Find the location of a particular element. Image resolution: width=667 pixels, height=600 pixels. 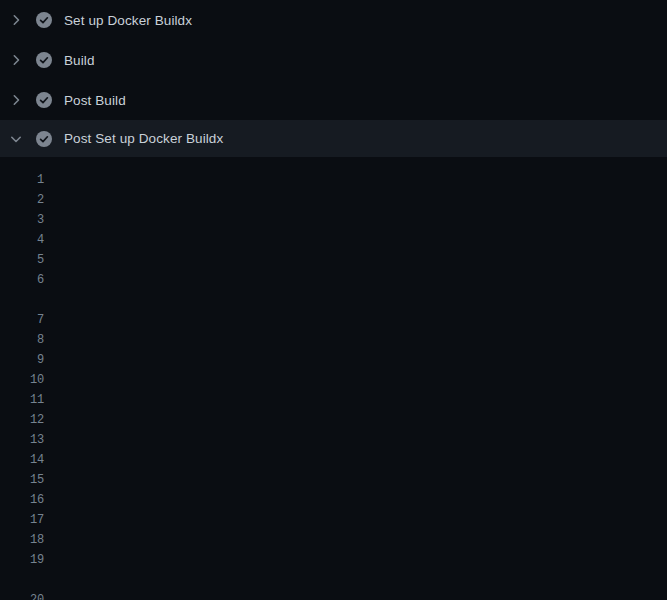

log-line-12: 12time="2021-04-23T18:02:38Z" level=debu… is located at coordinates (334, 420).